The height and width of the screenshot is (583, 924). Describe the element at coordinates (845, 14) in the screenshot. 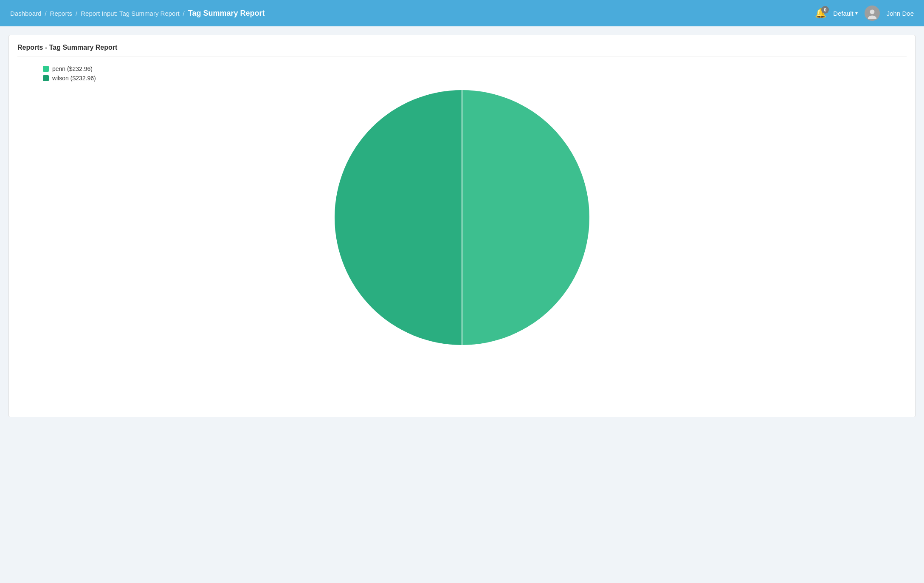

I see `default-dropdown: Default ▾` at that location.